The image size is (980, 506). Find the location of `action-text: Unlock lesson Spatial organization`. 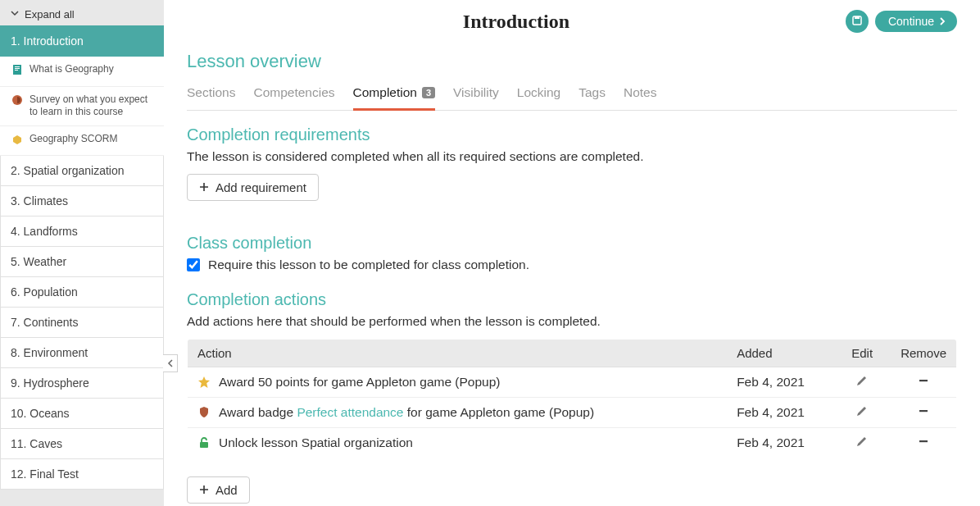

action-text: Unlock lesson Spatial organization is located at coordinates (316, 443).